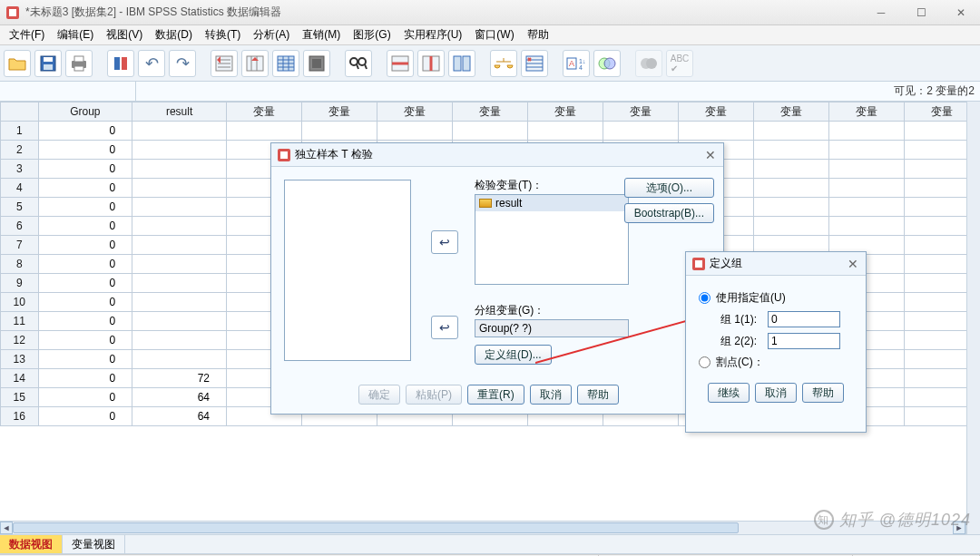  I want to click on menu-file: 文件(F), so click(27, 34).